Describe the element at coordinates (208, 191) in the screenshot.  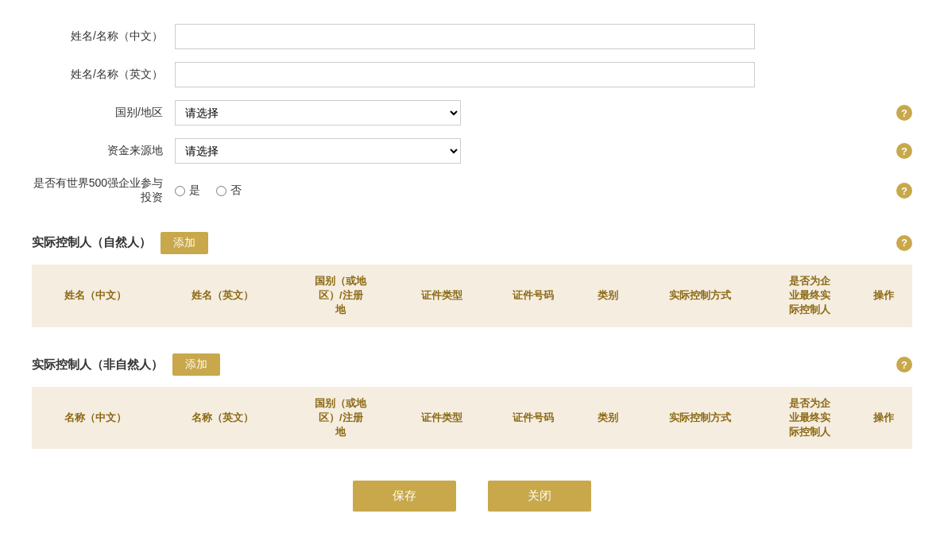
I see `fortune500-radio-group: 是 否` at that location.